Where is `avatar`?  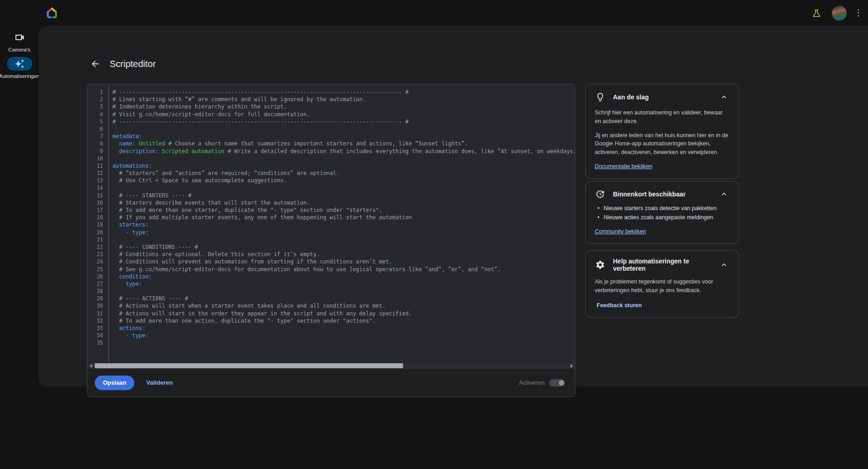 avatar is located at coordinates (839, 13).